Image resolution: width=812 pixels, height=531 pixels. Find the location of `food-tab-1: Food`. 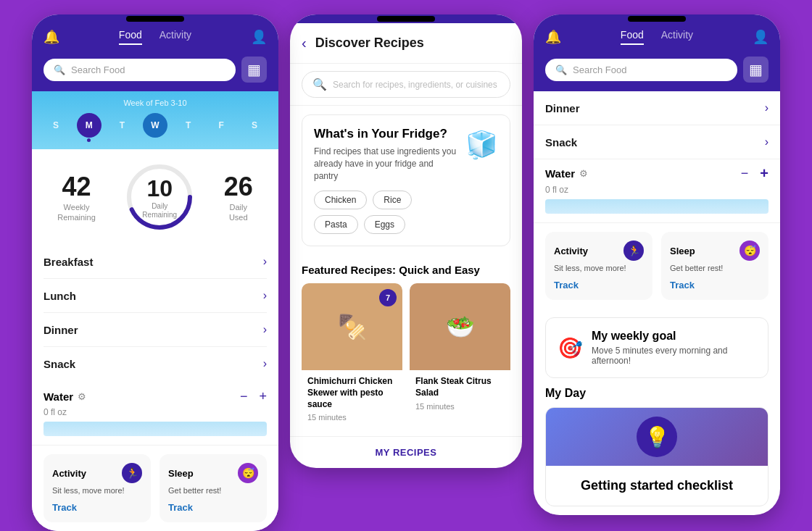

food-tab-1: Food is located at coordinates (130, 37).